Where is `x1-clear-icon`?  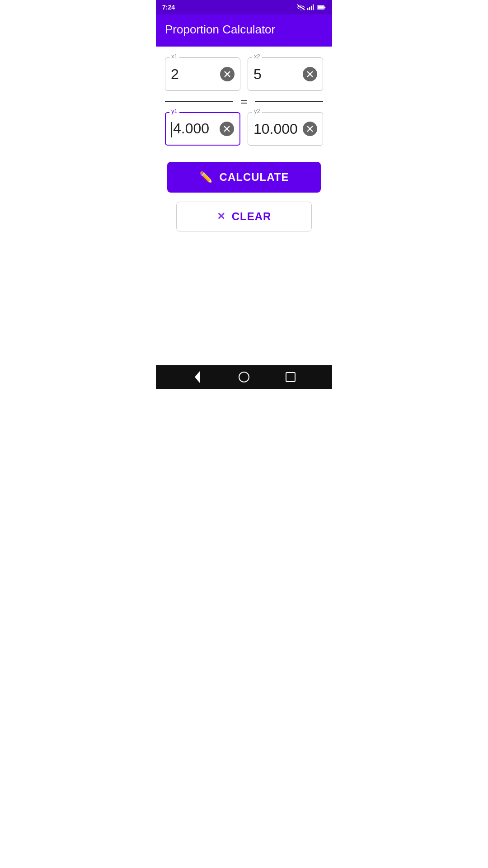 x1-clear-icon is located at coordinates (227, 74).